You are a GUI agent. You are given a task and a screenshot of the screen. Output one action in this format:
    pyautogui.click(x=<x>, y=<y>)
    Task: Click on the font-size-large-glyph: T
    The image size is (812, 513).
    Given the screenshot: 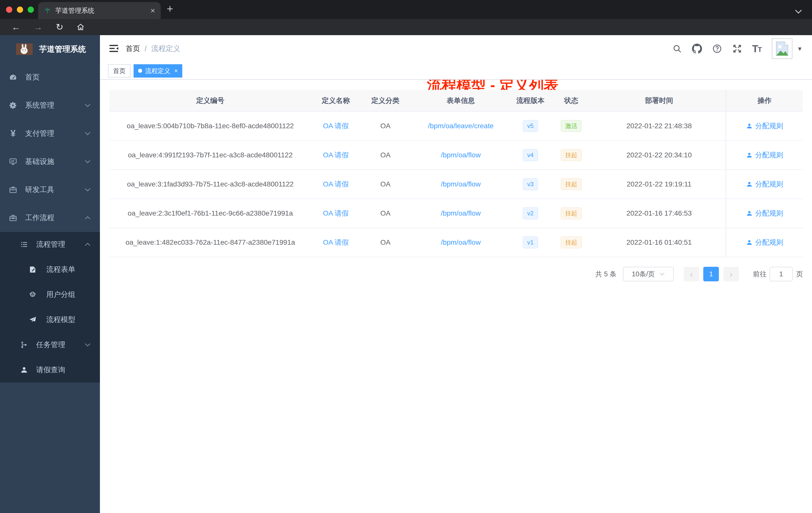 What is the action you would take?
    pyautogui.click(x=755, y=49)
    